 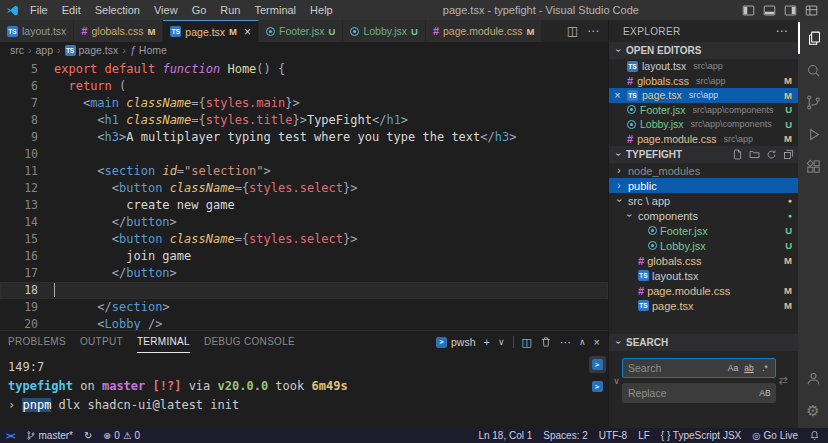 What do you see at coordinates (613, 436) in the screenshot?
I see `encoding: UTF-8` at bounding box center [613, 436].